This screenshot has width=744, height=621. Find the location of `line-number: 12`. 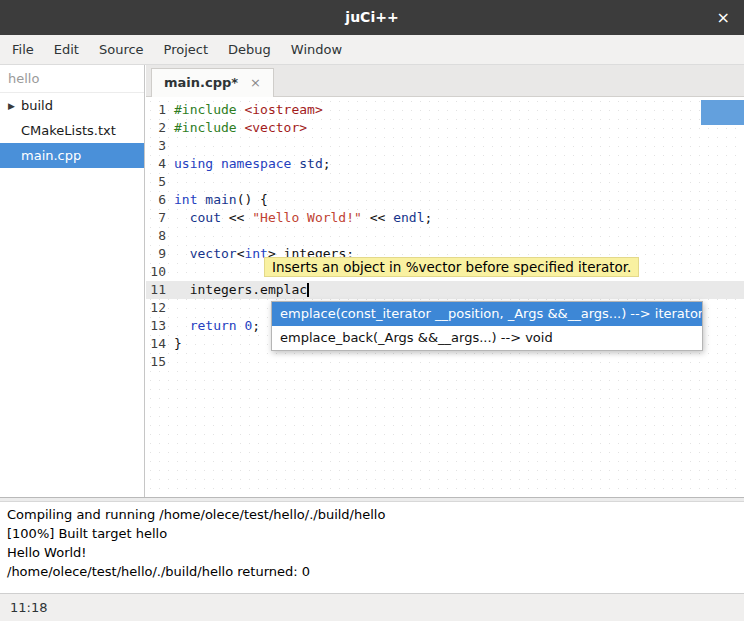

line-number: 12 is located at coordinates (160, 308).